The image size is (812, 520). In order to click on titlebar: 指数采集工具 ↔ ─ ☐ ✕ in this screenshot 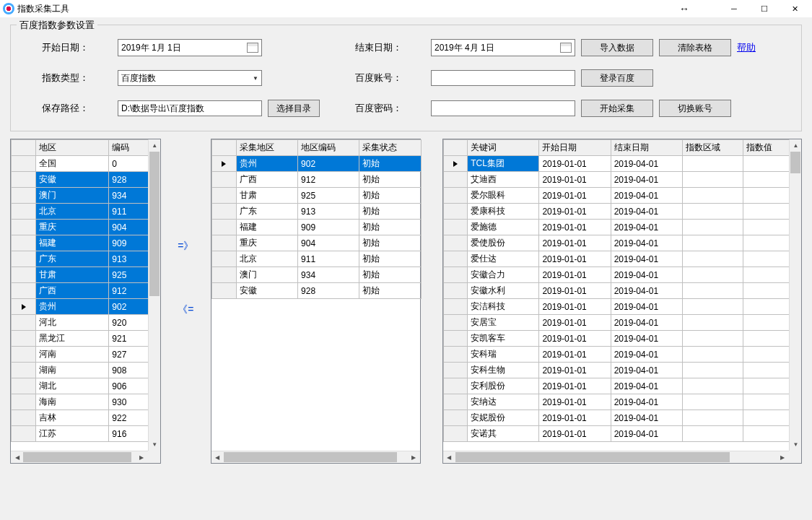, I will do `click(406, 9)`.